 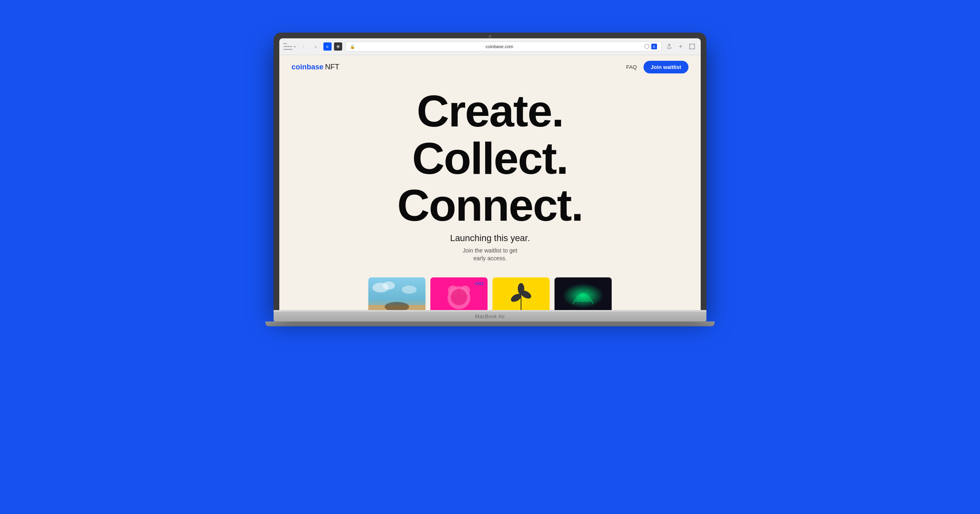 What do you see at coordinates (521, 294) in the screenshot?
I see `nft-card-yellow` at bounding box center [521, 294].